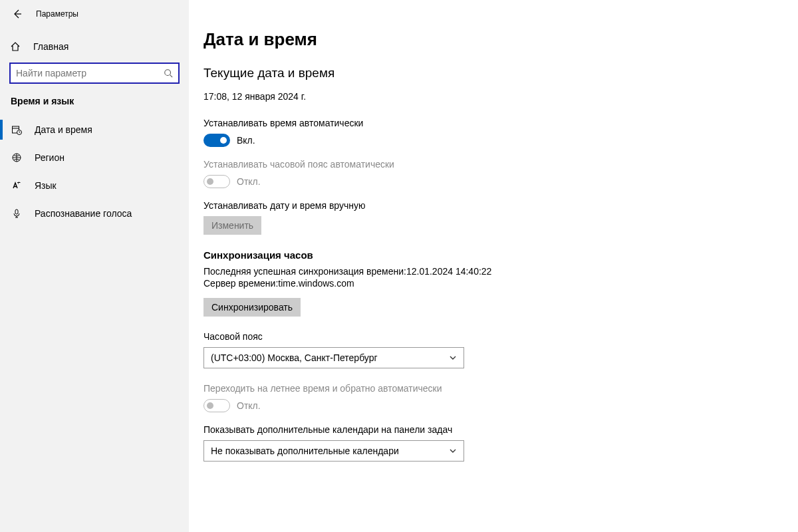  I want to click on search-input, so click(90, 73).